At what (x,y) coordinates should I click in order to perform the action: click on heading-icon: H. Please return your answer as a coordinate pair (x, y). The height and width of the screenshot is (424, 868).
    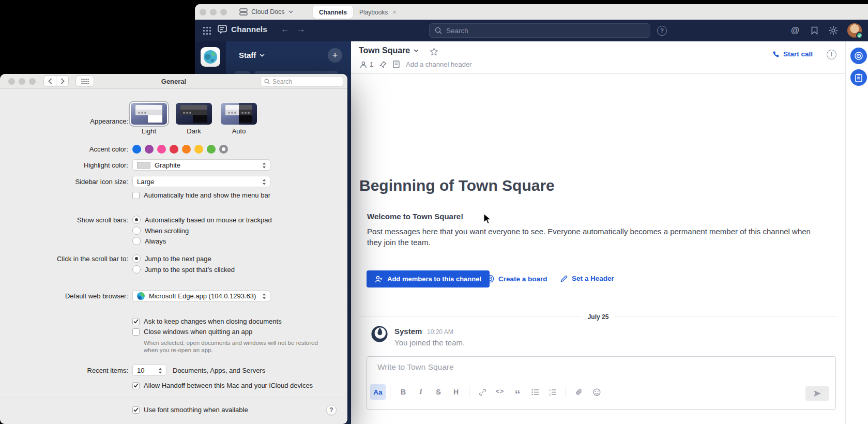
    Looking at the image, I should click on (456, 392).